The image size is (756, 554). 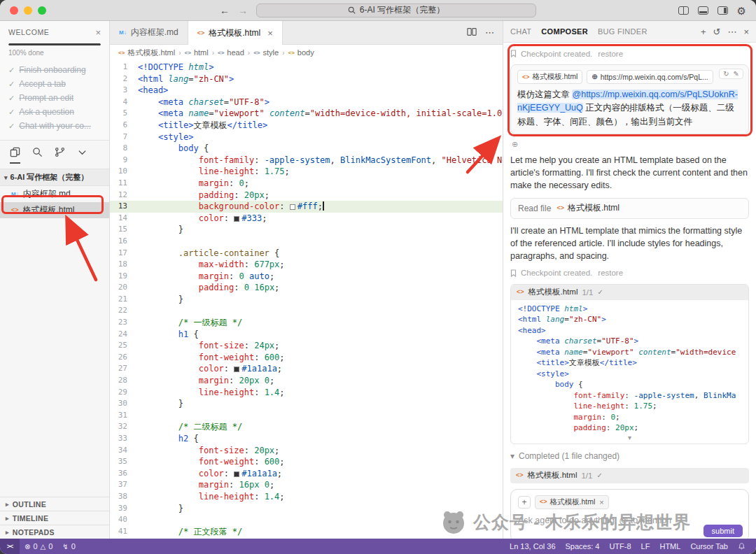 I want to click on code-line: 29 line-height: 1.4;, so click(x=307, y=393).